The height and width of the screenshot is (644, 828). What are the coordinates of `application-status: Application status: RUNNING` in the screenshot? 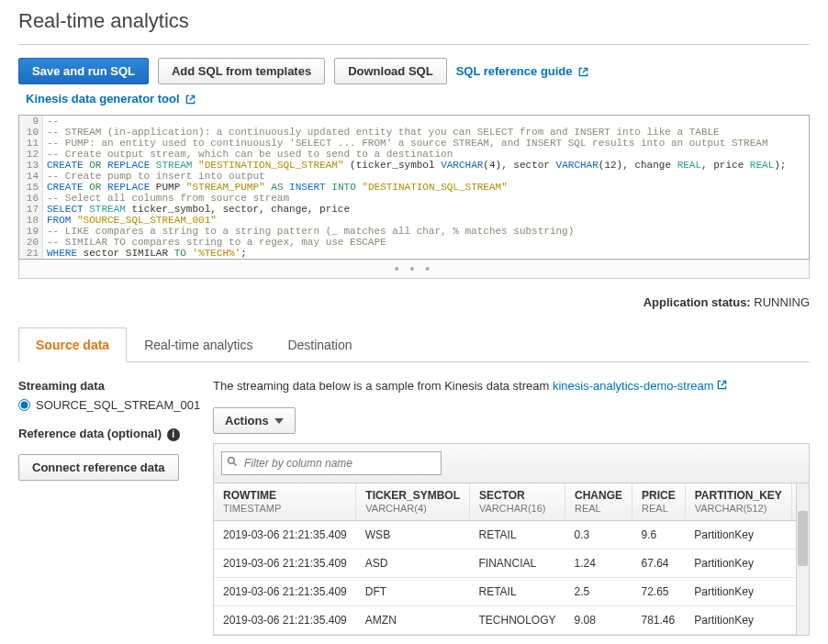 It's located at (414, 303).